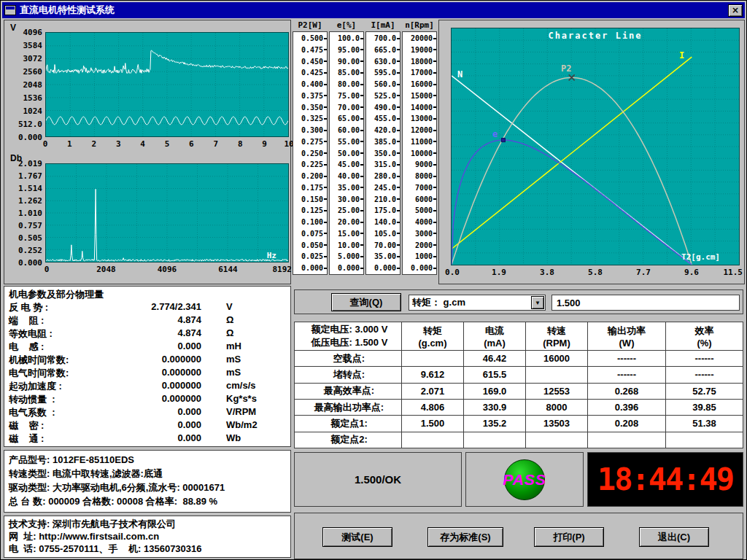 The height and width of the screenshot is (560, 747). Describe the element at coordinates (424, 257) in the screenshot. I see `scale-value: 1000` at that location.